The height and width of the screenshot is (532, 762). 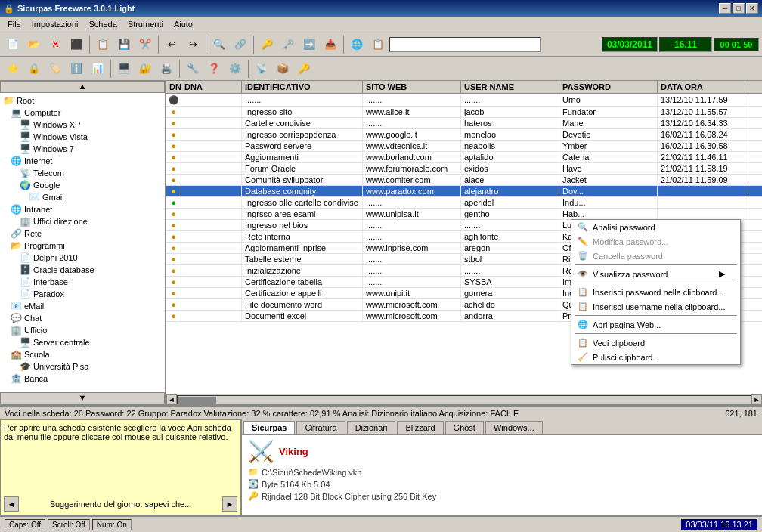 What do you see at coordinates (304, 69) in the screenshot?
I see `tb-secure: 🔑` at bounding box center [304, 69].